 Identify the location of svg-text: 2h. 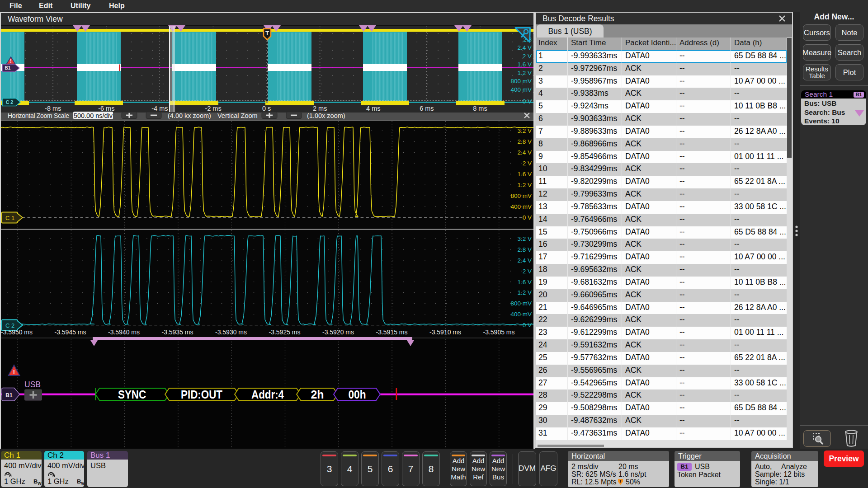
(317, 394).